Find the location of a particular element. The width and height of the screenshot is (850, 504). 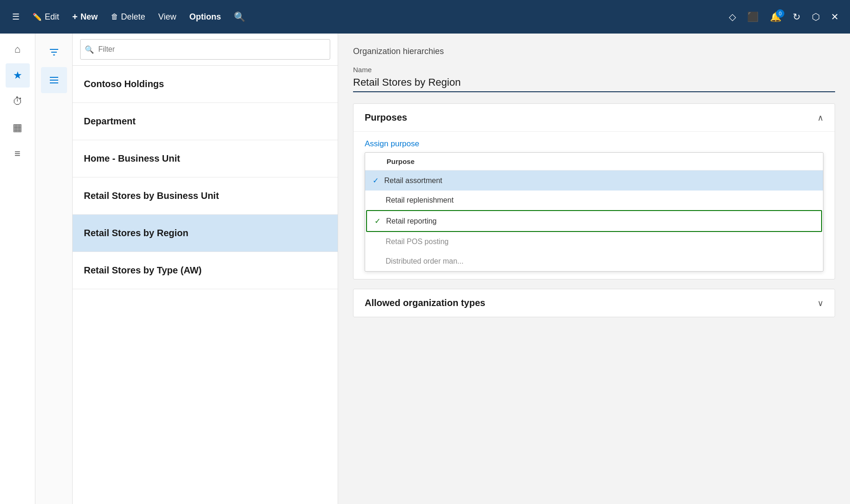

purpose-col-header: Purpose is located at coordinates (401, 161).